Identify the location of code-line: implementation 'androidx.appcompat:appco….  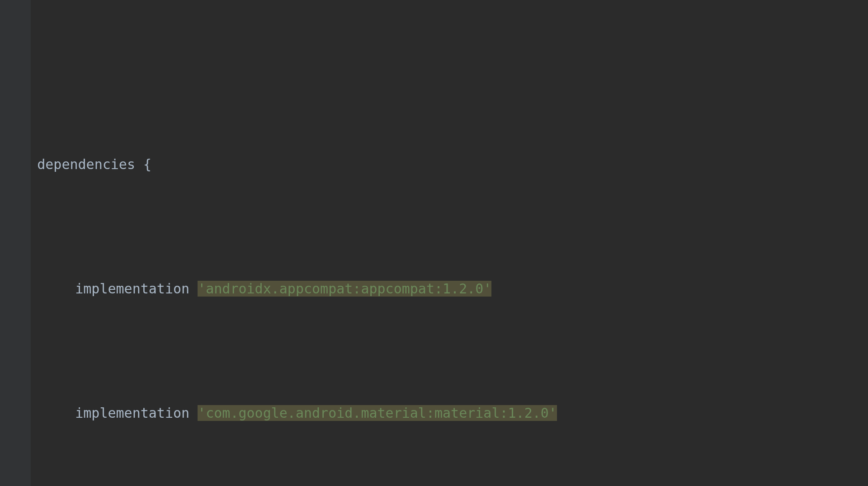
(434, 264).